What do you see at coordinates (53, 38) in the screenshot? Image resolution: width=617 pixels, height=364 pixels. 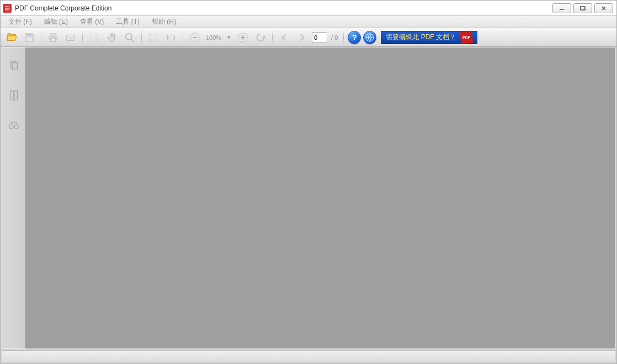 I see `printer-icon` at bounding box center [53, 38].